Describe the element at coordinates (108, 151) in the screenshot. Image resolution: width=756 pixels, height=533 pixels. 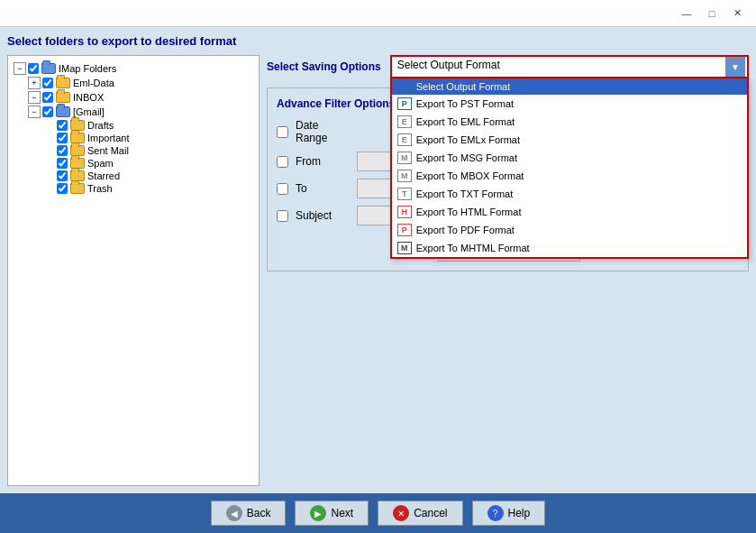
I see `tree-label-sent-mail: Sent Mail` at that location.